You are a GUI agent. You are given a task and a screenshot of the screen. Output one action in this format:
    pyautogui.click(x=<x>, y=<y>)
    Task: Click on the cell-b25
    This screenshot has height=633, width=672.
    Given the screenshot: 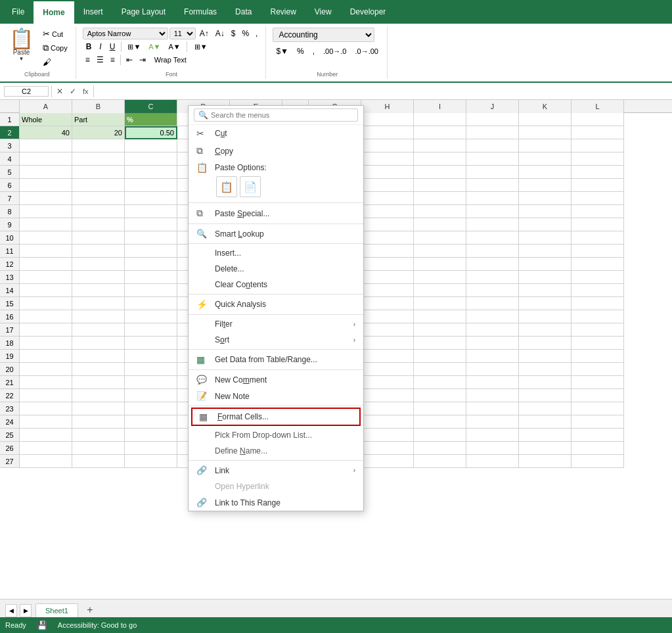 What is the action you would take?
    pyautogui.click(x=99, y=435)
    